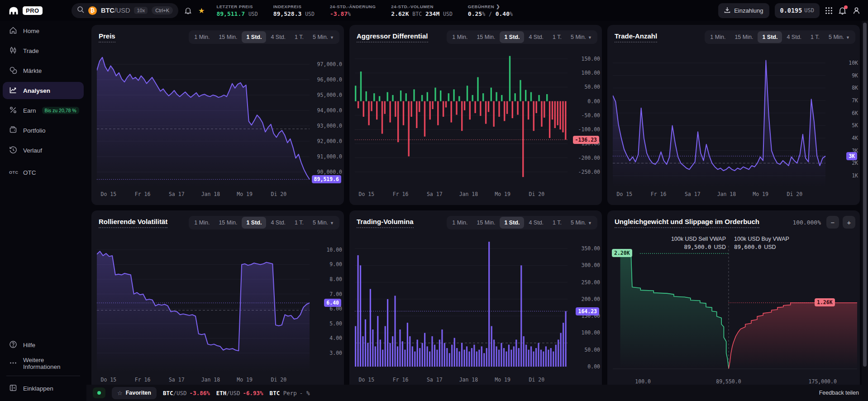 This screenshot has height=401, width=868. I want to click on preis-chart: 97,000.096,000.095,000.094,000.093,000.0…, so click(220, 123).